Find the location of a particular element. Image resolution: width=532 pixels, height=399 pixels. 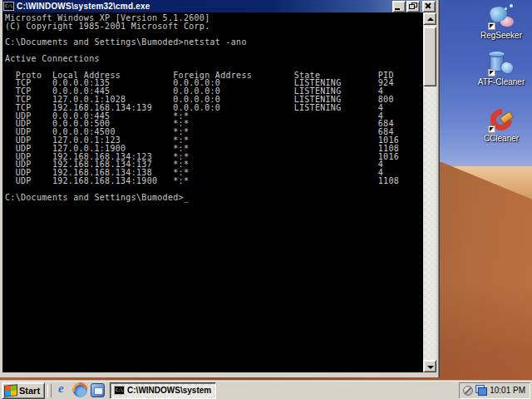

vertical-scrollbar is located at coordinates (430, 193).